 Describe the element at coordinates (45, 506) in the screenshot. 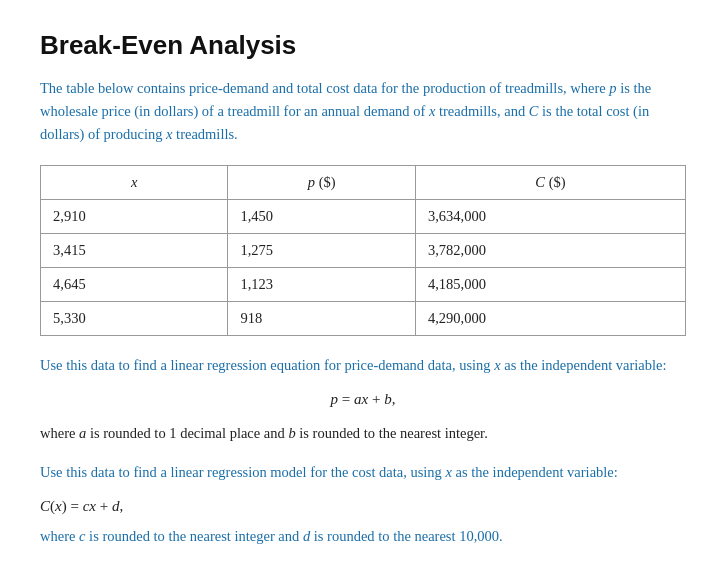

I see `cost-eq-text: C` at that location.